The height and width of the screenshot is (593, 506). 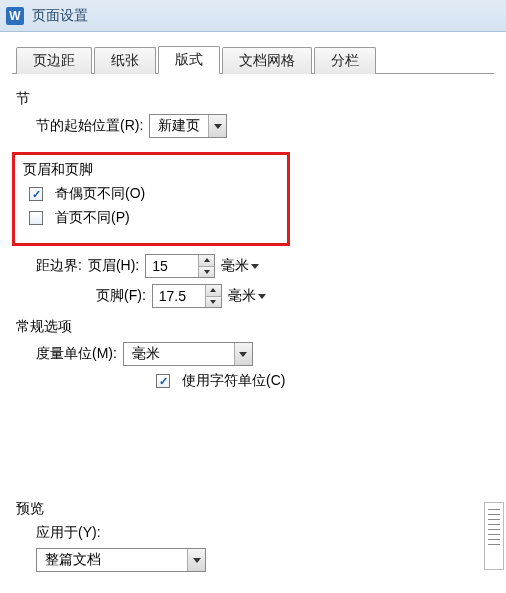 I want to click on tab-layout: 版式, so click(x=189, y=60).